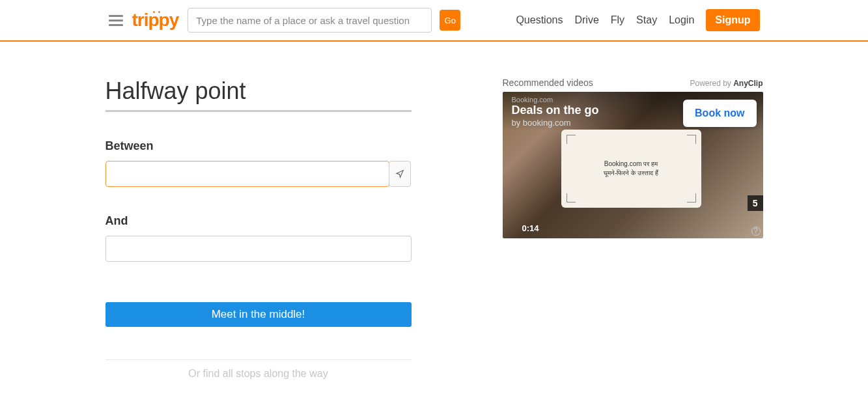 Image resolution: width=868 pixels, height=420 pixels. Describe the element at coordinates (259, 91) in the screenshot. I see `page-title: Halfway point` at that location.